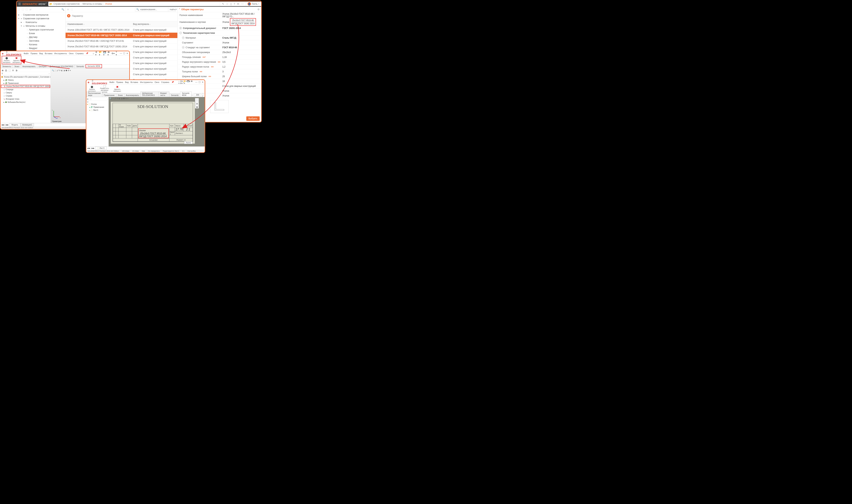 This screenshot has height=504, width=852. What do you see at coordinates (80, 54) in the screenshot?
I see `menu-item: Справка` at bounding box center [80, 54].